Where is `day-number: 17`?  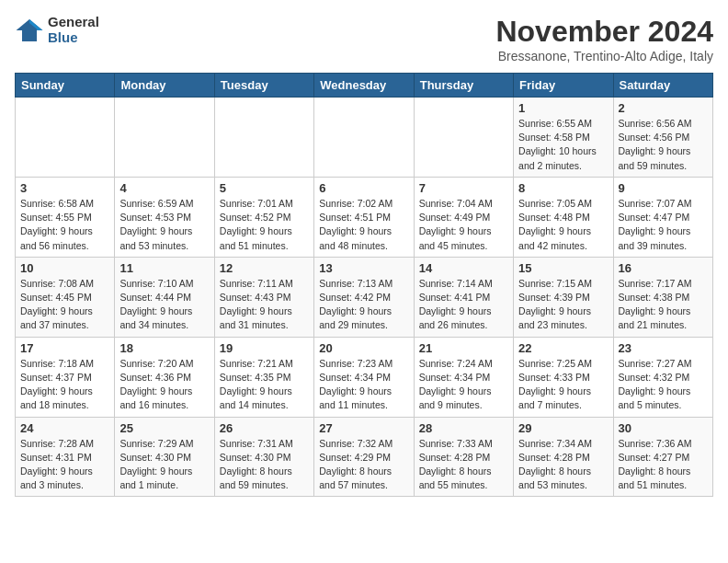
day-number: 17 is located at coordinates (64, 348).